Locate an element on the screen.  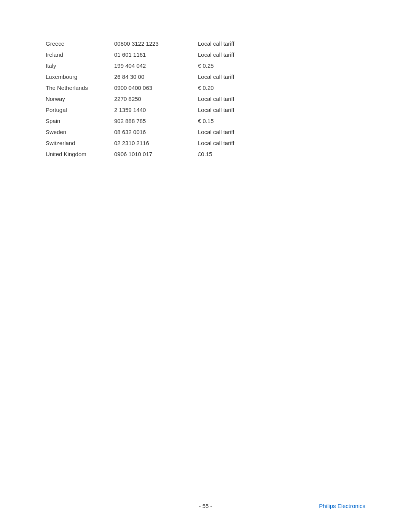
country-cell: Italy is located at coordinates (80, 66).